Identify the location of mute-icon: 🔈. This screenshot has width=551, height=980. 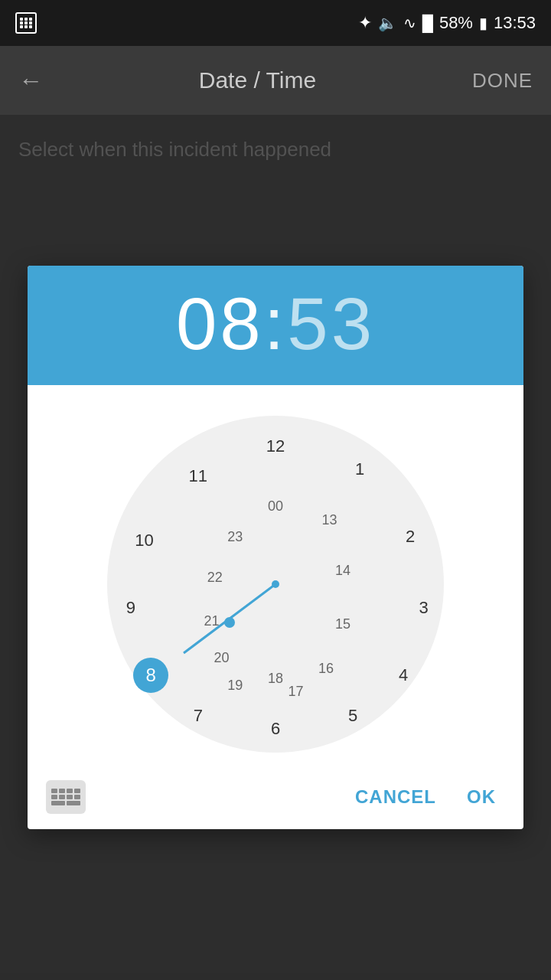
(387, 23).